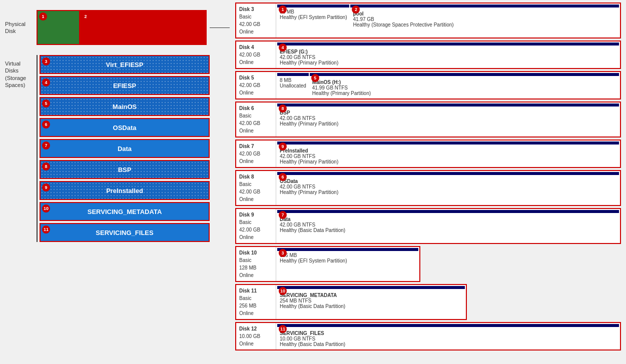 The width and height of the screenshot is (626, 364). What do you see at coordinates (448, 85) in the screenshot?
I see `disk-partitions: 8 MBUnallocated5MainOS (H:)41.99 GB NTFS…` at bounding box center [448, 85].